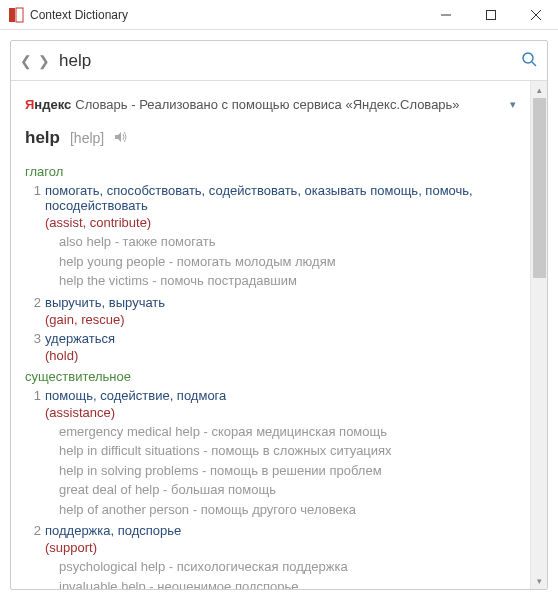 The width and height of the screenshot is (558, 600). What do you see at coordinates (540, 188) in the screenshot?
I see `scroll-thumb` at bounding box center [540, 188].